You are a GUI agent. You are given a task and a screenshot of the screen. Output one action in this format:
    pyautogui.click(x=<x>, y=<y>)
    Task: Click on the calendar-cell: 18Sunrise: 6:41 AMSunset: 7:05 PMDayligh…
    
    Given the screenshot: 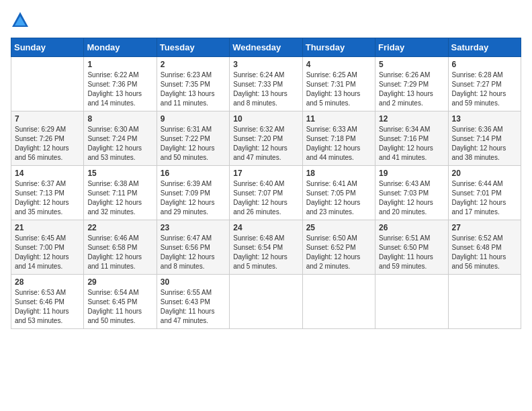 What is the action you would take?
    pyautogui.click(x=339, y=193)
    